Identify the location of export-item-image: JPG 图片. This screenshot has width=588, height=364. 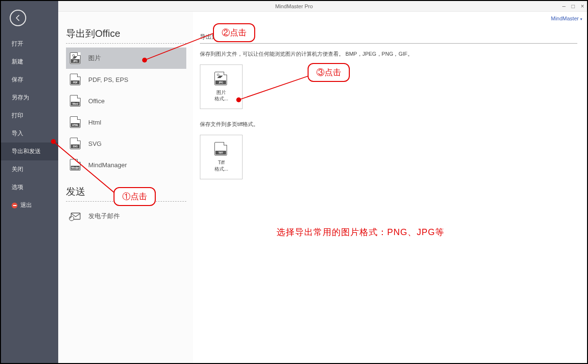
(126, 58).